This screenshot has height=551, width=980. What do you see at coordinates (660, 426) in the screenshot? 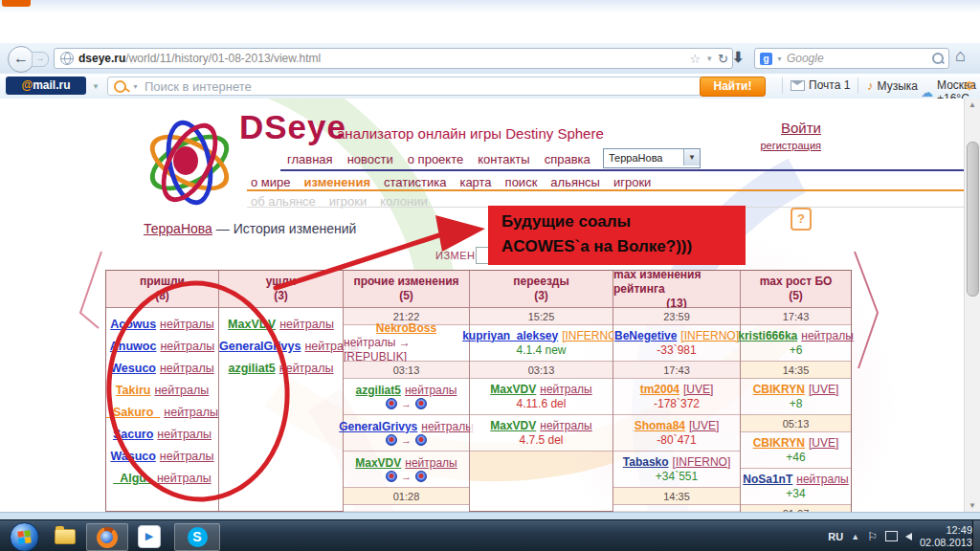
I see `player-link: Shoma84` at bounding box center [660, 426].